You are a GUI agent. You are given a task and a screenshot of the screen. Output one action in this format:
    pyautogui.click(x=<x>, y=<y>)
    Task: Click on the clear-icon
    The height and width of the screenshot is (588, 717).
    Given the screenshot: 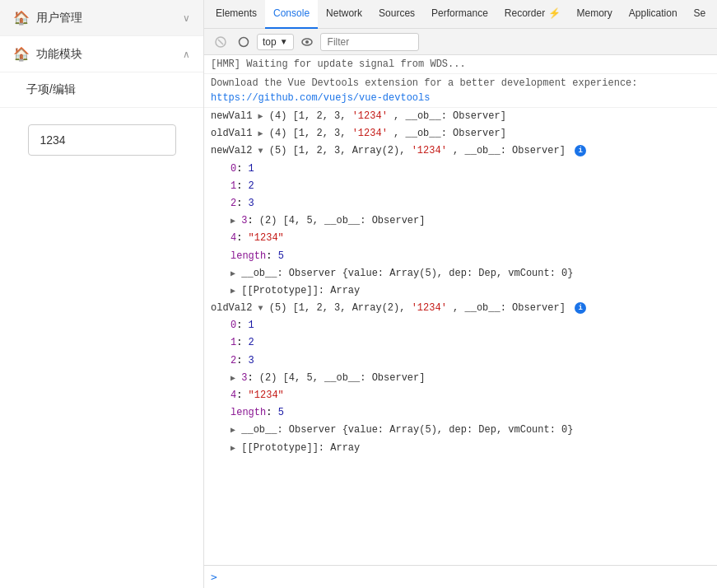 What is the action you would take?
    pyautogui.click(x=221, y=42)
    